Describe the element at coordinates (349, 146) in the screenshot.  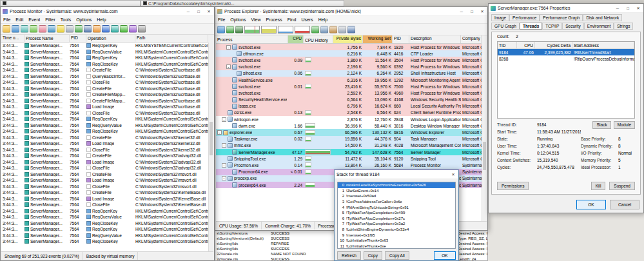
I see `process-row: - mmc.exe 14,500 K 31,248 K 4028 Microso…` at that location.